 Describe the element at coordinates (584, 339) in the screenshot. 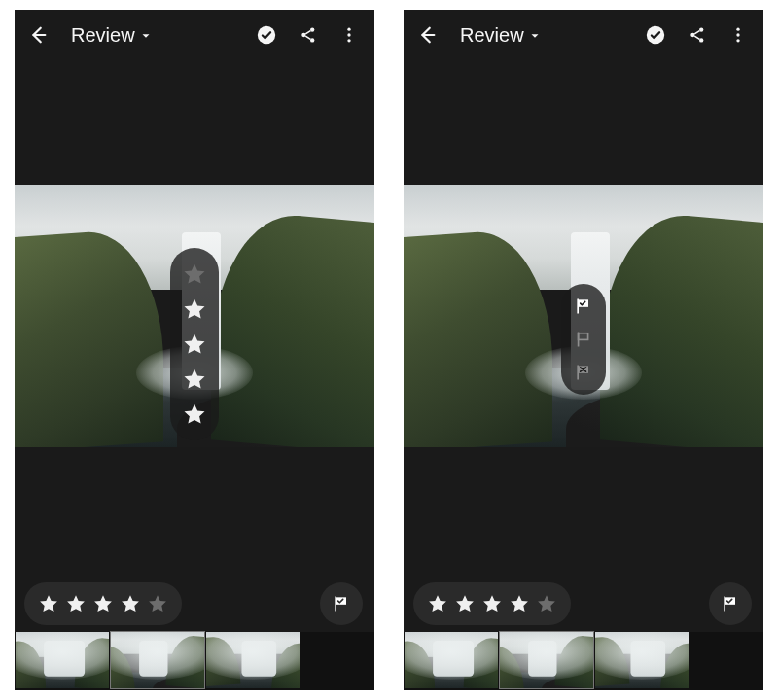

I see `flag-option-unflagged` at that location.